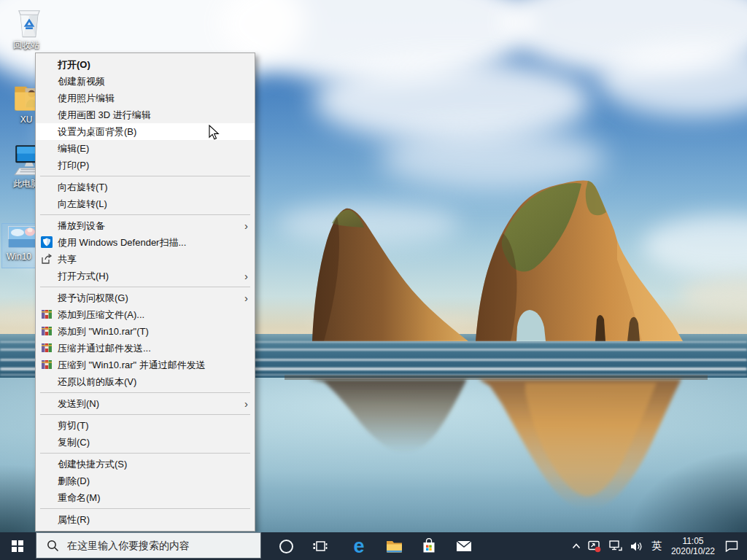  I want to click on defender-shield-icon, so click(47, 242).